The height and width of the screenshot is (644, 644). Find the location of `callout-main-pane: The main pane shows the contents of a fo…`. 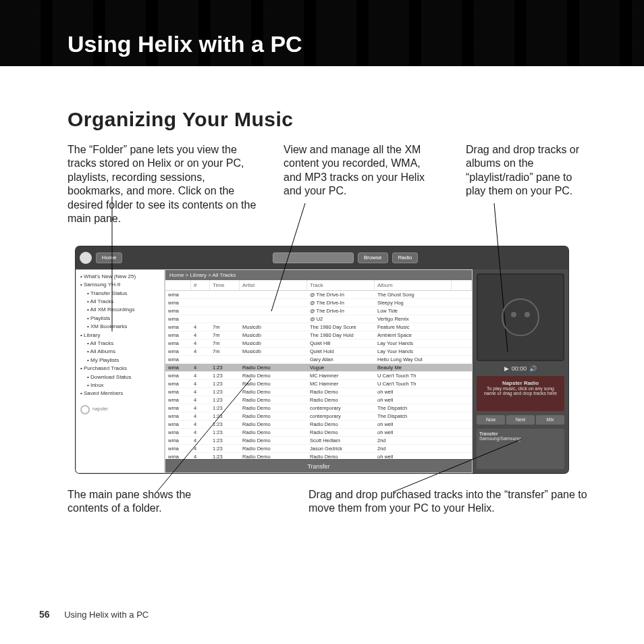

callout-main-pane: The main pane shows the contents of a fo… is located at coordinates (134, 502).